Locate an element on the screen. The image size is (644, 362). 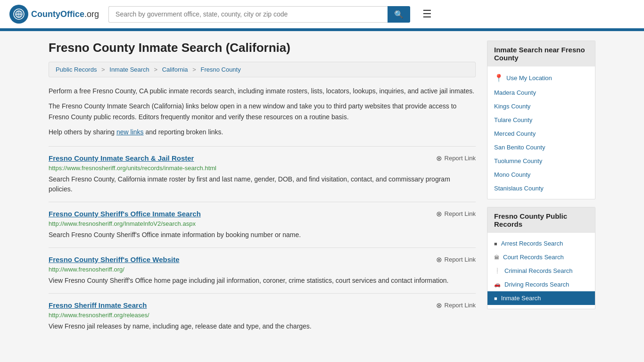
nearby-item-7: Stanislaus County is located at coordinates (541, 189).